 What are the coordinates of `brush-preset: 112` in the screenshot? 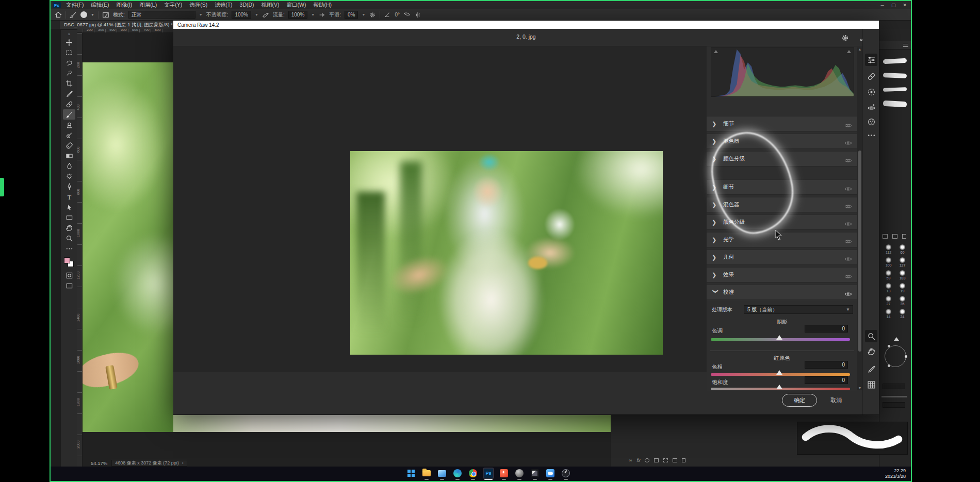 It's located at (888, 250).